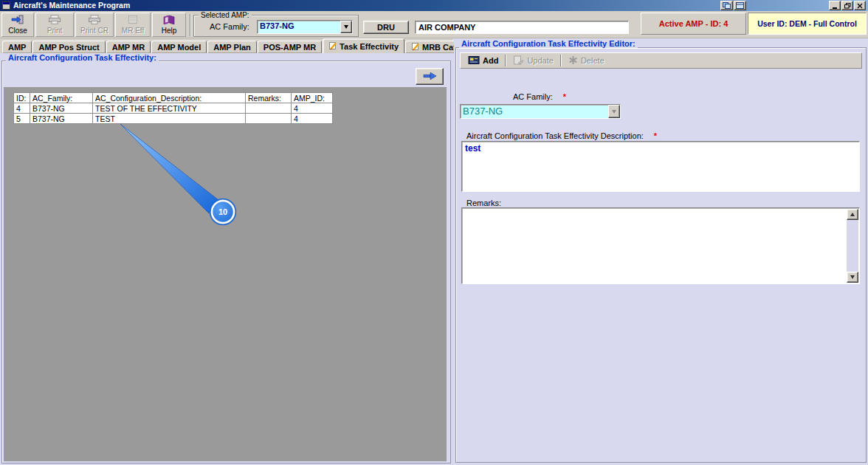 The width and height of the screenshot is (868, 465). I want to click on scroll-down-button, so click(852, 278).